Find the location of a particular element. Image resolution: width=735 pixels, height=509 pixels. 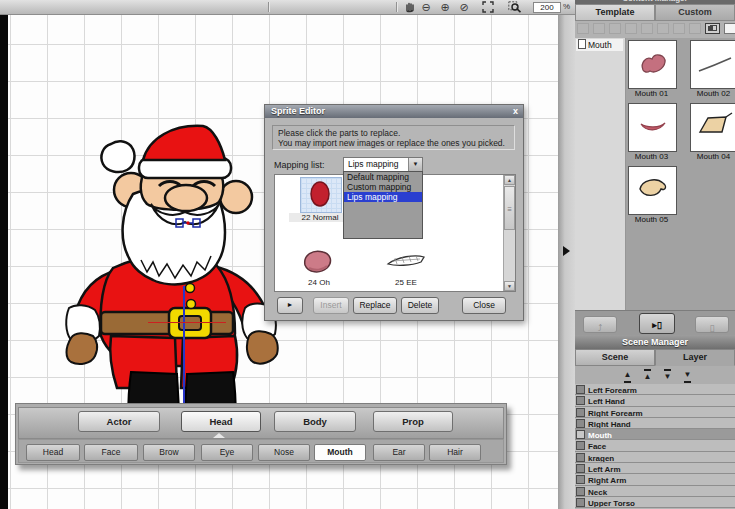

top-toolbar: ⊖ ⊕ ⊘ 200 % is located at coordinates (288, 8).